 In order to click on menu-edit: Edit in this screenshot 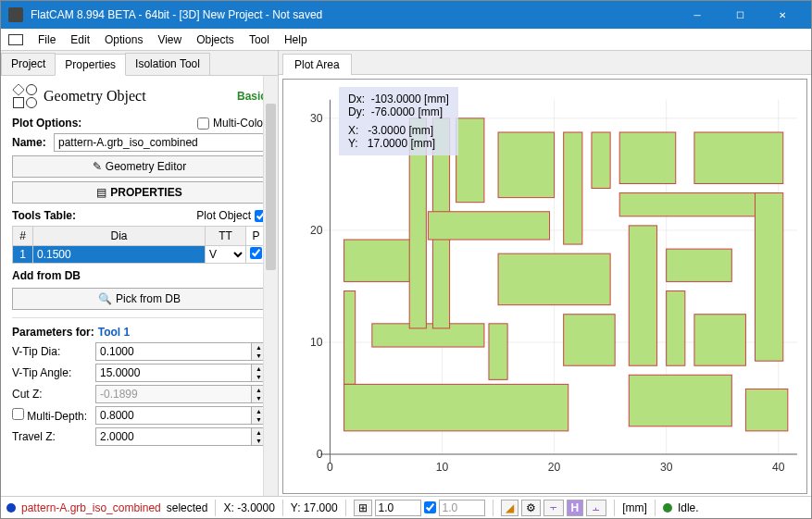, I will do `click(80, 40)`.